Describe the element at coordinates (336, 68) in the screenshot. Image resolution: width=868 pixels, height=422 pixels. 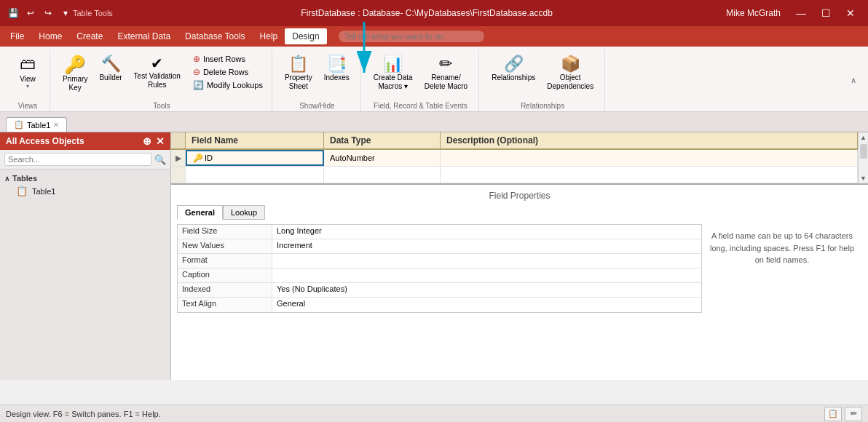
I see `indexes-button: 📑 Indexes` at that location.